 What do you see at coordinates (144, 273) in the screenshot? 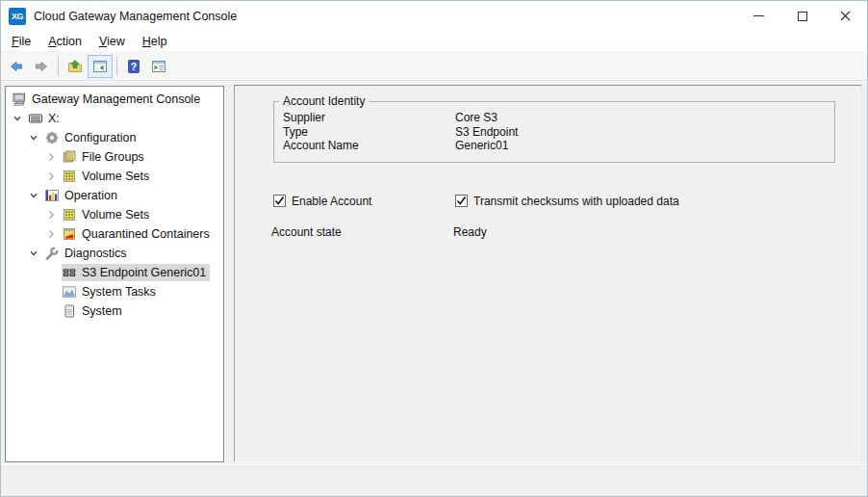
I see `tree-item-label: S3 Endpoint Generic01` at bounding box center [144, 273].